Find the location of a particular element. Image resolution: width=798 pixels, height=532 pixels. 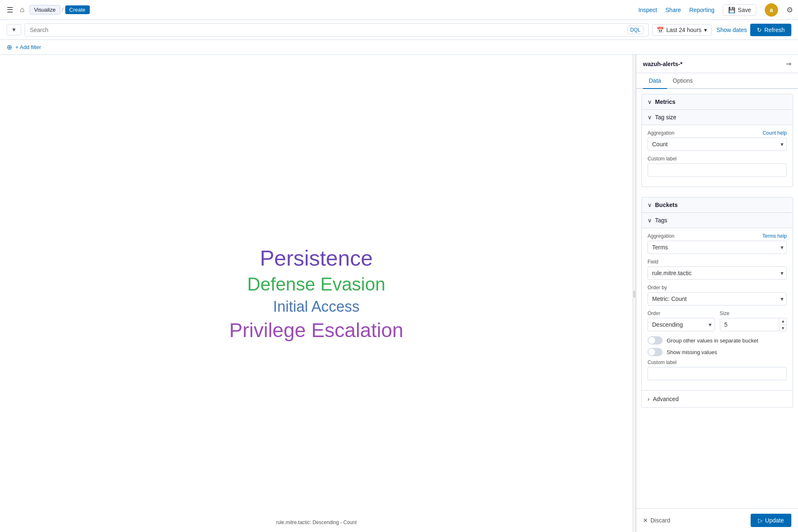

tab-data: Data is located at coordinates (655, 81).